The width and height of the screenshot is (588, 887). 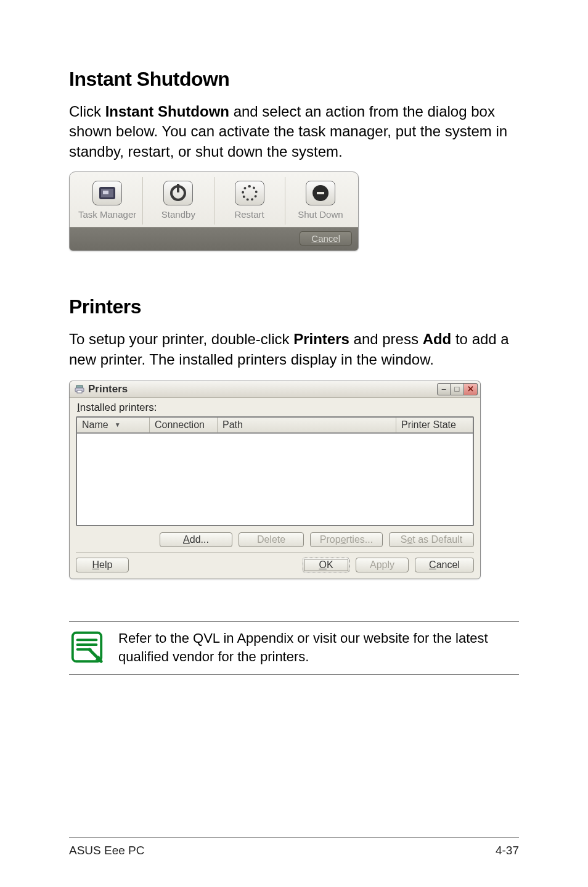 What do you see at coordinates (382, 565) in the screenshot?
I see `apply-button: Apply` at bounding box center [382, 565].